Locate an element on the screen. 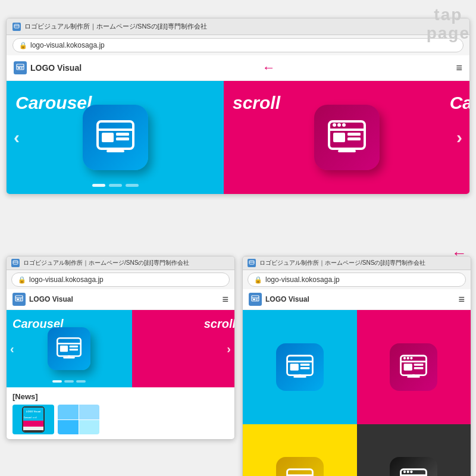 This screenshot has height=476, width=476. bl-address: logo-visual.kokosaga.jp is located at coordinates (67, 280).